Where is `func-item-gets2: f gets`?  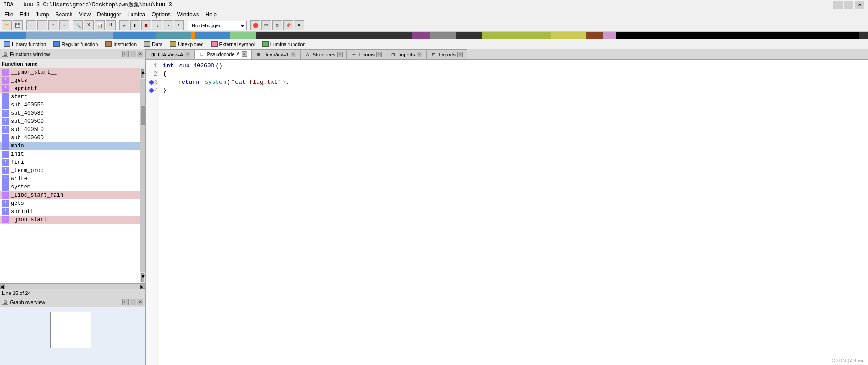 func-item-gets2: f gets is located at coordinates (70, 203).